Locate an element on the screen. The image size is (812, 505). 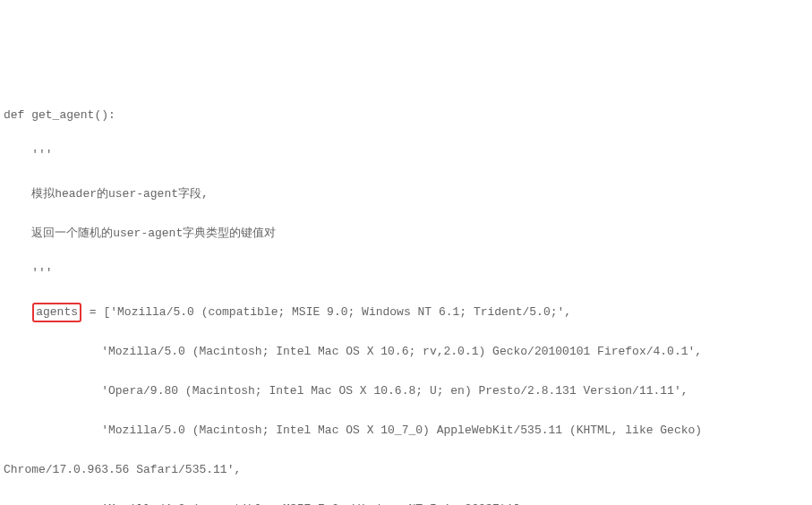
code-text: = ['Mozilla/5.0 (compatible; MSIE 9.0; W… is located at coordinates (327, 312).